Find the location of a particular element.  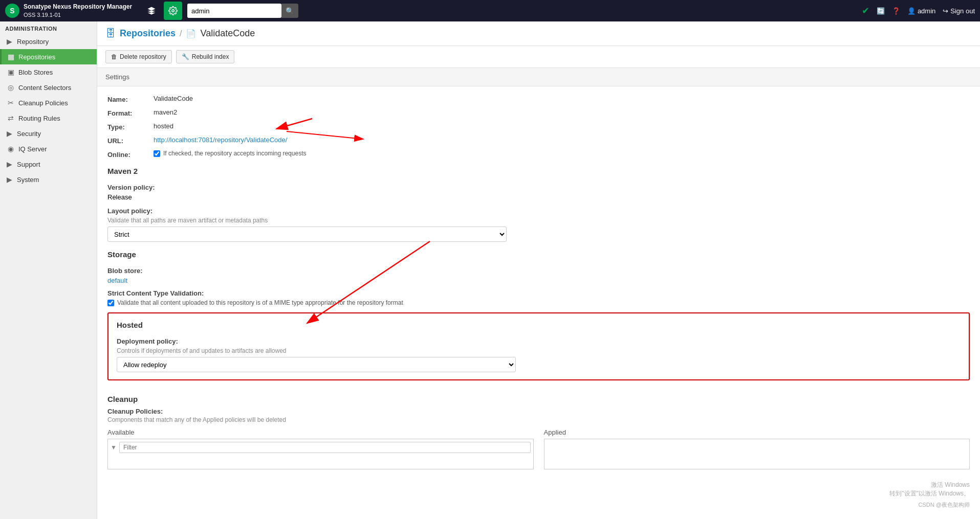

cube-icon is located at coordinates (151, 11).